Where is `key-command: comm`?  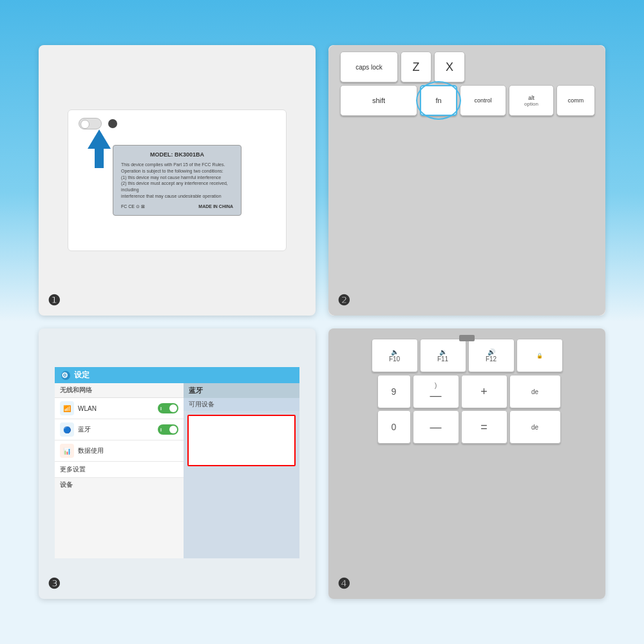 key-command: comm is located at coordinates (576, 100).